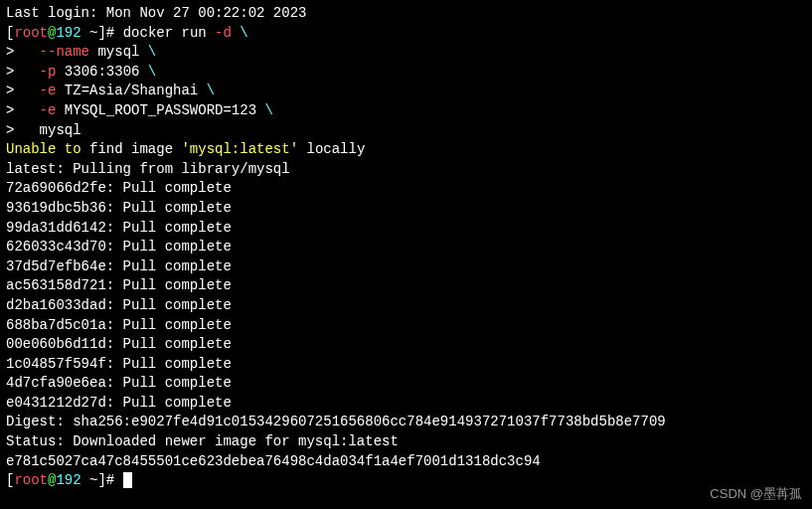 This screenshot has height=509, width=812. I want to click on pull-layer: 00e060b6d11d: Pull complete, so click(406, 345).